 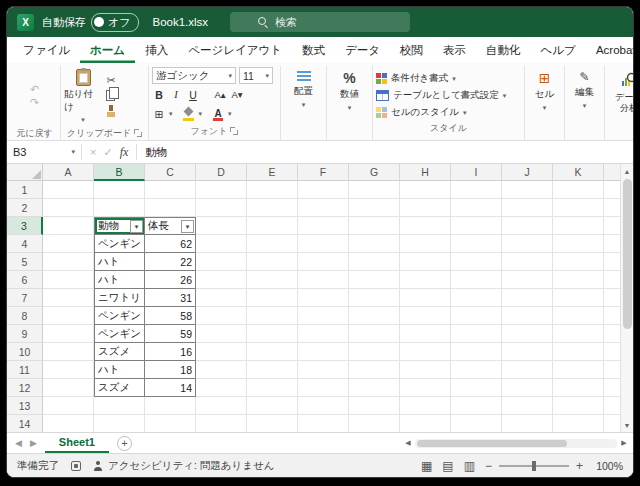 What do you see at coordinates (25, 406) in the screenshot?
I see `row-header-13: 13` at bounding box center [25, 406].